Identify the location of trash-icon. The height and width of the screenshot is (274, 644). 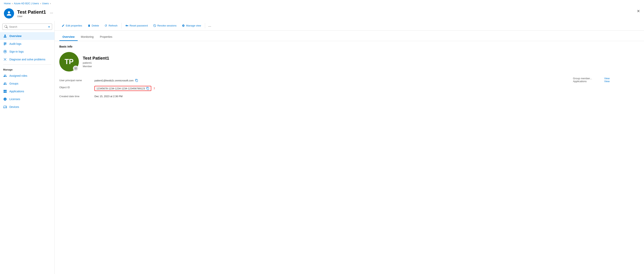
(89, 25).